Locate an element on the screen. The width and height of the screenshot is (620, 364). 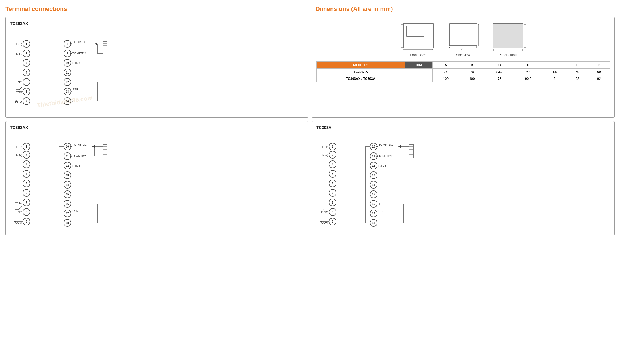
svg-text: 11 is located at coordinates (67, 156).